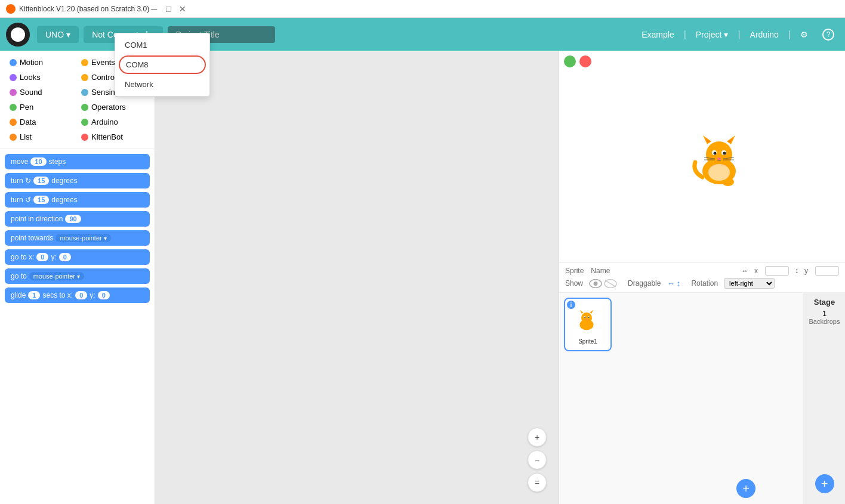 The width and height of the screenshot is (845, 504). I want to click on app-icon, so click(11, 9).